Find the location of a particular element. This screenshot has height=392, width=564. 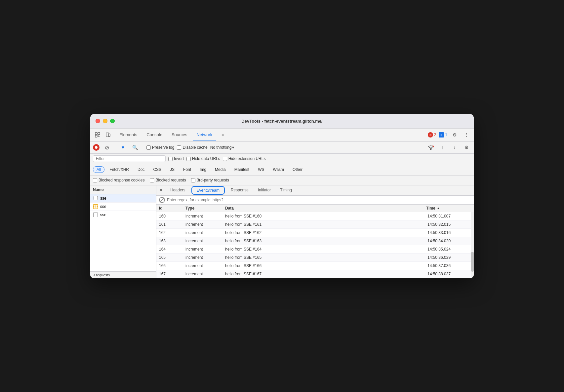

disable-cache-label: Disable cache is located at coordinates (192, 147).